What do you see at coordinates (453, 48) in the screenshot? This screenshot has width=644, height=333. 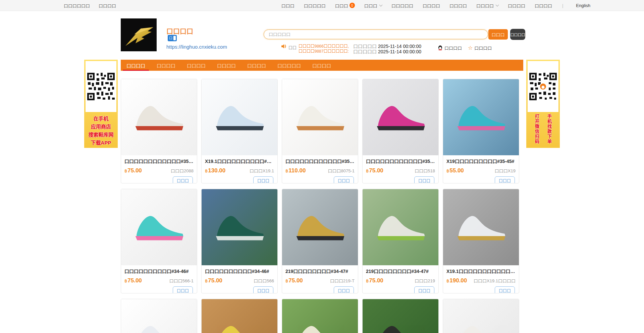 I see `qq-label: 口口口口` at bounding box center [453, 48].